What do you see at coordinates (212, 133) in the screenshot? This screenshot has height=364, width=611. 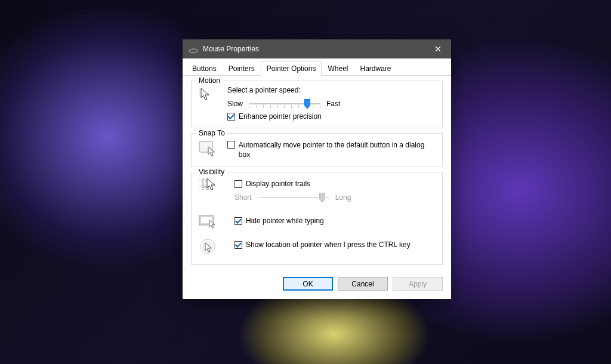 I see `group-snapto-title: Snap To` at bounding box center [212, 133].